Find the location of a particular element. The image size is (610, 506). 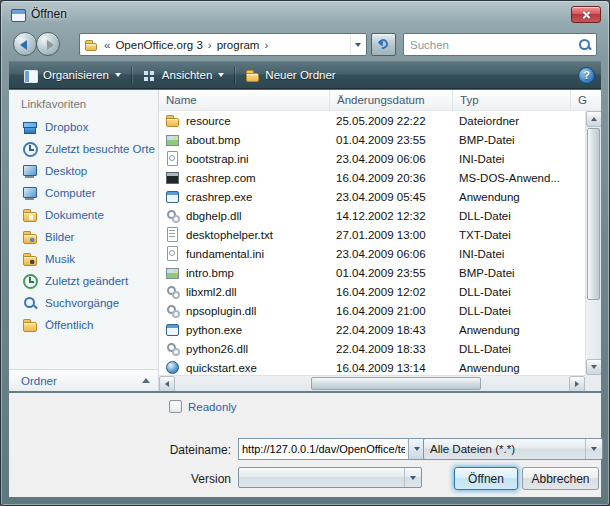

column-header-date: Änderungsdatum is located at coordinates (390, 100).